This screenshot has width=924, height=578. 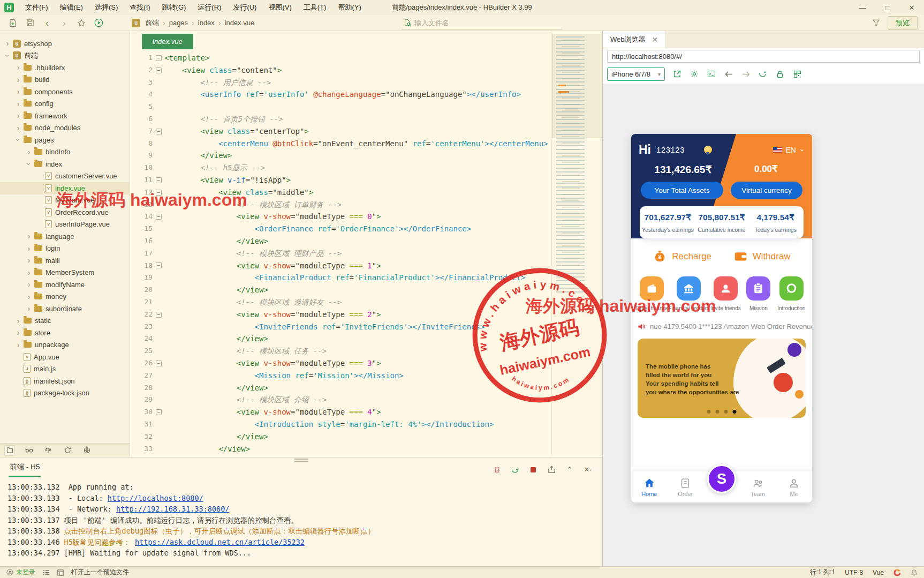 What do you see at coordinates (652, 294) in the screenshot?
I see `module-Order finance: Order finance` at bounding box center [652, 294].